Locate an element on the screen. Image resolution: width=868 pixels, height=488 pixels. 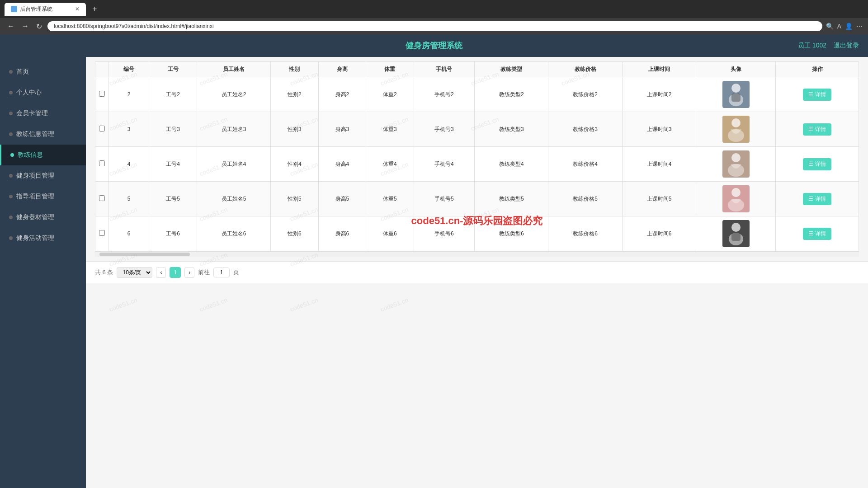
new-tab-button: + is located at coordinates (95, 9).